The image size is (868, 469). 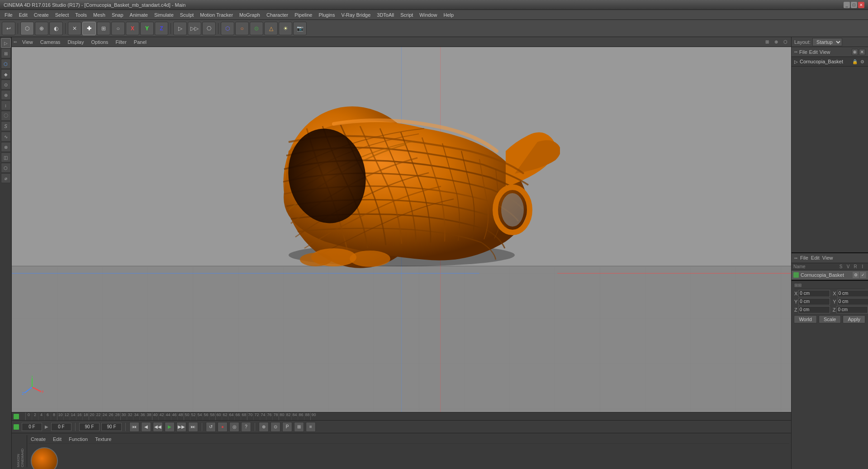 I want to click on vp-view-menu: View, so click(x=28, y=42).